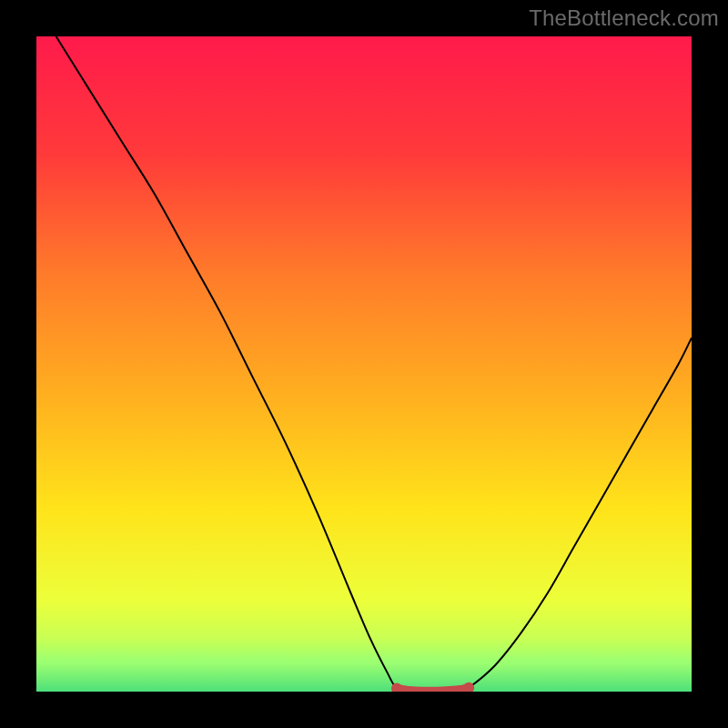 This screenshot has width=728, height=728. Describe the element at coordinates (624, 18) in the screenshot. I see `watermark-text: TheBottleneck.com` at that location.